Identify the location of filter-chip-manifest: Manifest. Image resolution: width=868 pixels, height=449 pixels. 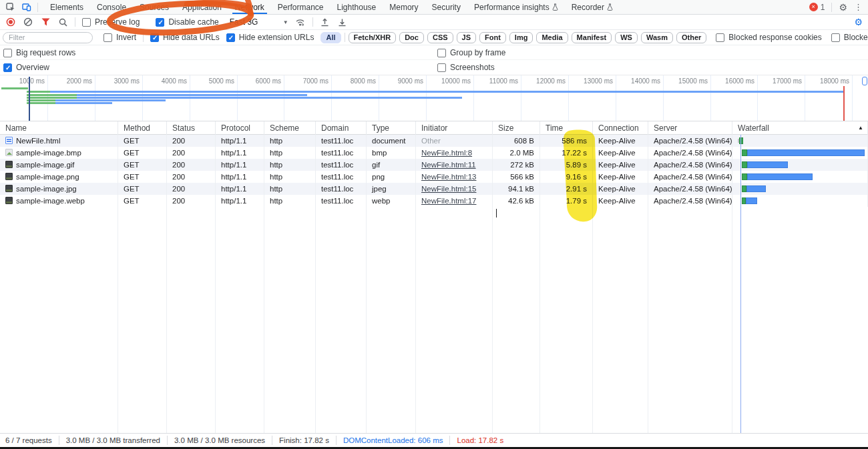
(592, 37).